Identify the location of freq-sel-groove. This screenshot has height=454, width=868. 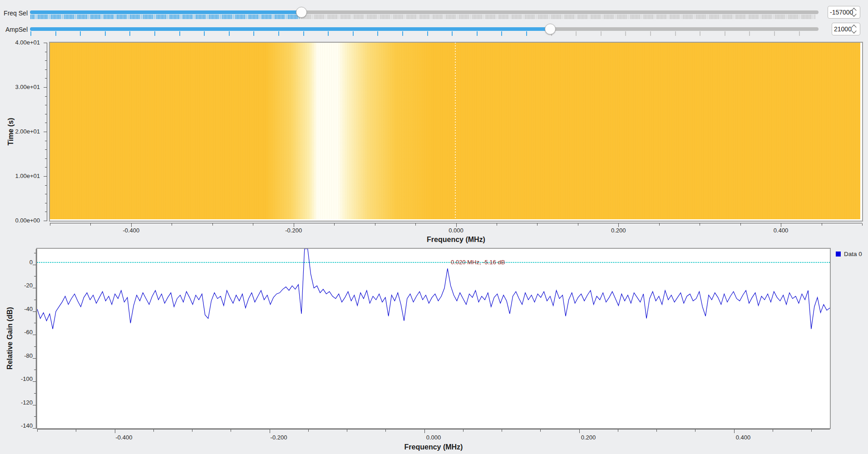
(424, 12).